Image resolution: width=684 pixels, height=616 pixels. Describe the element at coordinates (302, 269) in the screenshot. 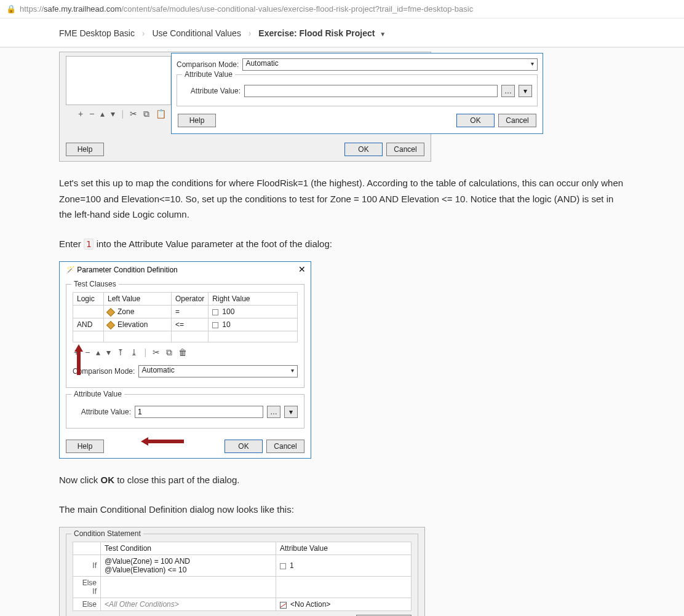

I see `close-icon: ✕` at that location.